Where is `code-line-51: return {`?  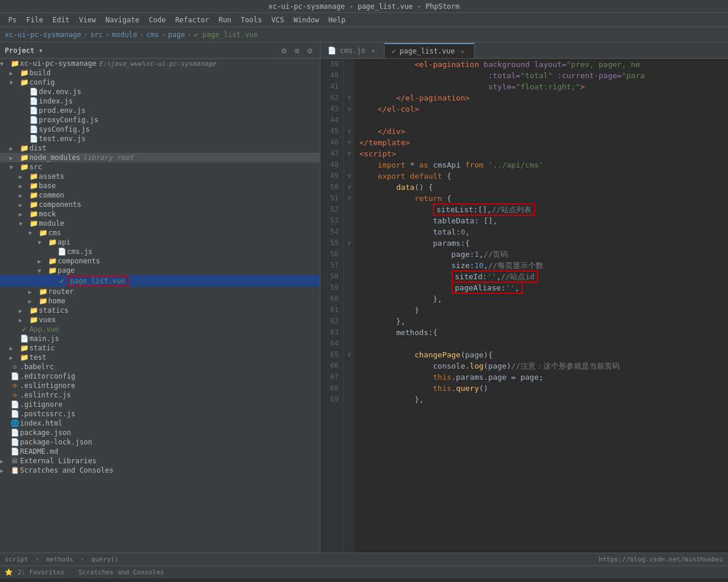 code-line-51: return { is located at coordinates (541, 199).